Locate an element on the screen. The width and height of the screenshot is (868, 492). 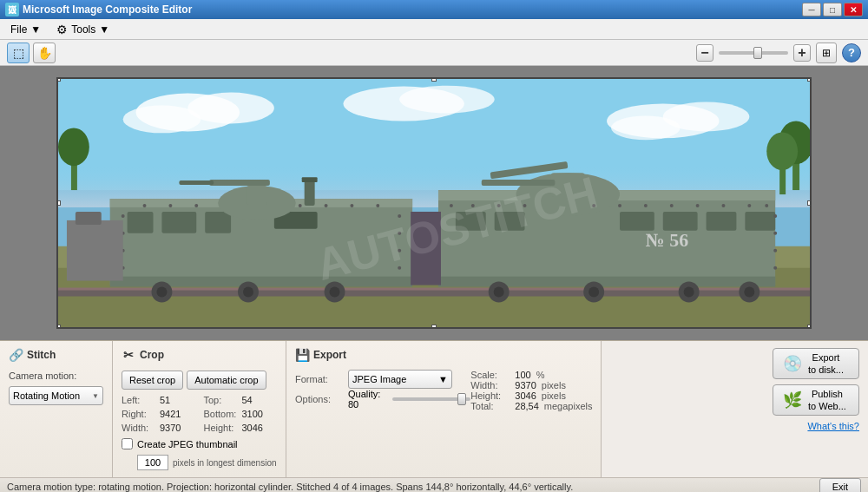
export-width-value: 9370 is located at coordinates (525, 385).